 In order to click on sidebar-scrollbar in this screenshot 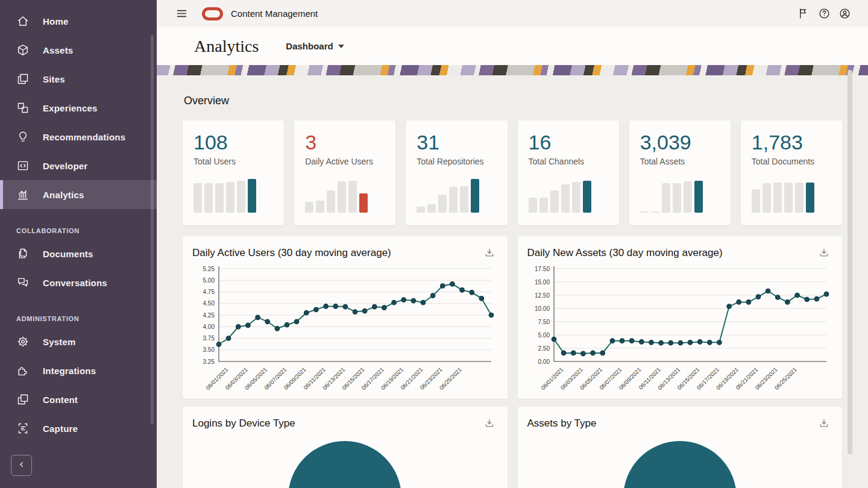, I will do `click(152, 230)`.